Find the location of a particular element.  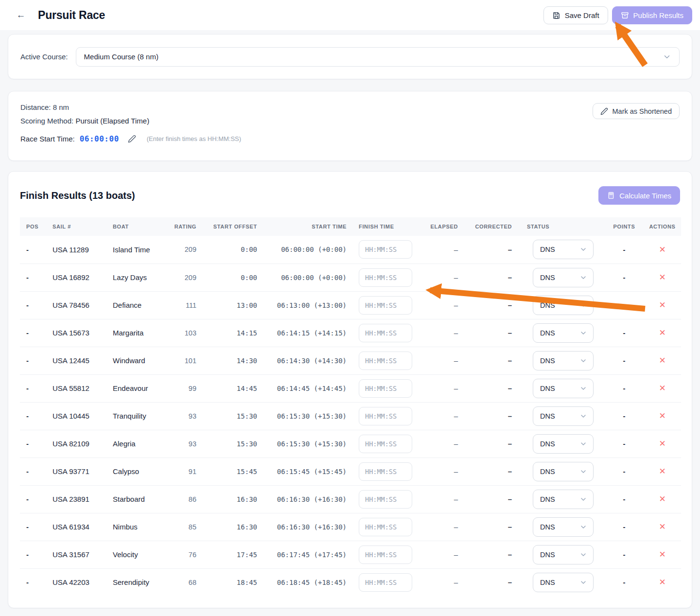

back-arrow-icon: ← is located at coordinates (21, 15).